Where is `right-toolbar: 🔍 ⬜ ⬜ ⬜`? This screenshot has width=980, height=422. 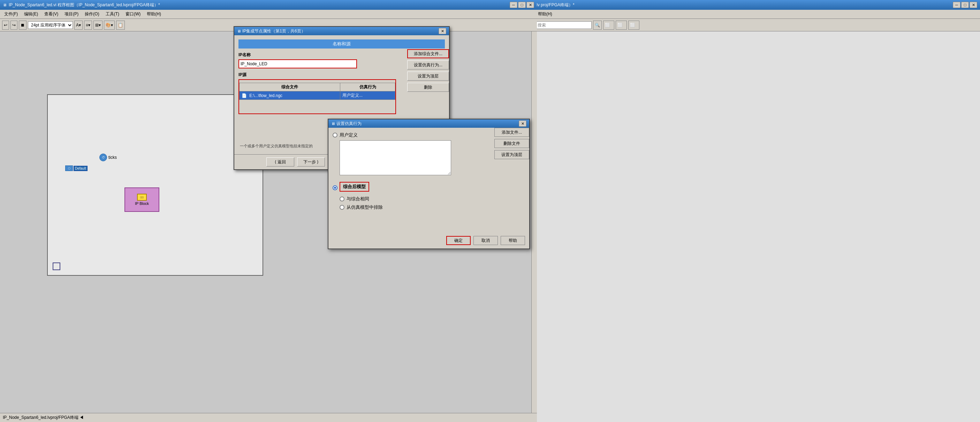 right-toolbar: 🔍 ⬜ ⬜ ⬜ is located at coordinates (757, 25).